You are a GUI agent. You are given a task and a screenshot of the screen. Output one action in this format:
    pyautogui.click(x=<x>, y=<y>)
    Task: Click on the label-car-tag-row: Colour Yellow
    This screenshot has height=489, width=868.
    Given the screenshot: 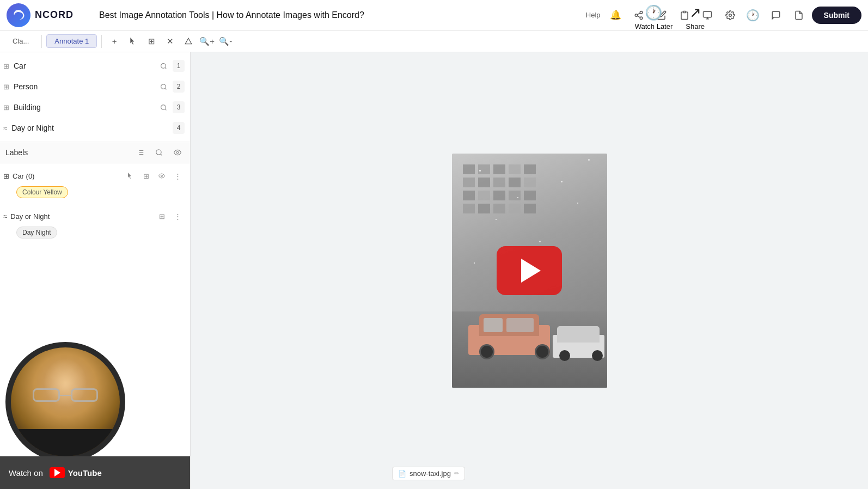 What is the action you would take?
    pyautogui.click(x=95, y=193)
    